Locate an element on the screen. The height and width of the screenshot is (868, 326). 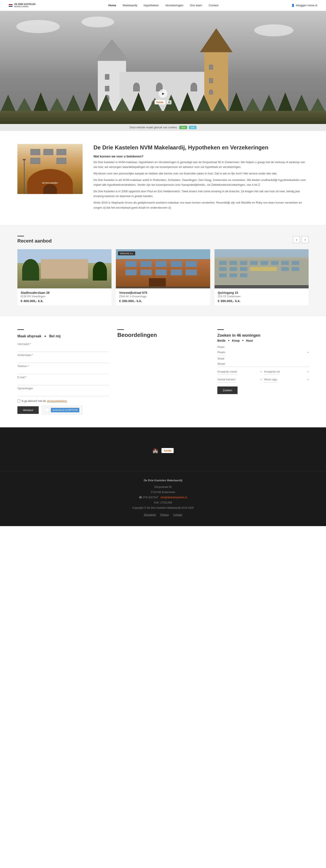
bottom-section: Maak afspraak Bel mij Voornaam * Achtern… is located at coordinates (163, 372).